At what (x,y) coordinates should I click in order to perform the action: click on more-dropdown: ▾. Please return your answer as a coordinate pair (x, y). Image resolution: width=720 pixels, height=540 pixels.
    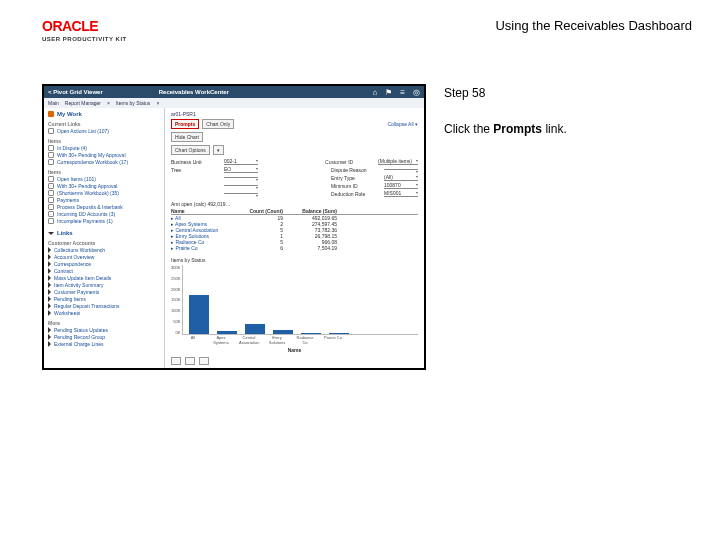
    Looking at the image, I should click on (218, 150).